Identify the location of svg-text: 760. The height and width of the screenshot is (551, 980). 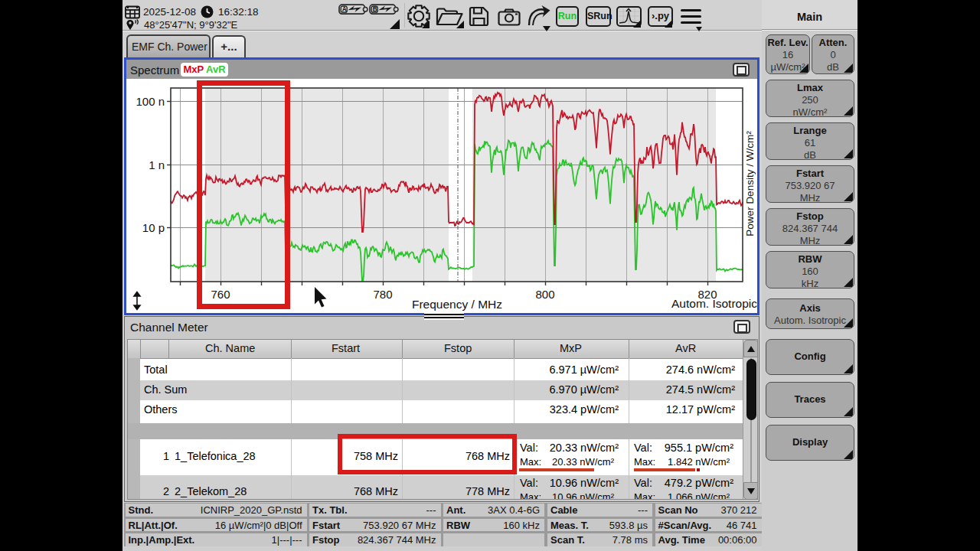
(220, 294).